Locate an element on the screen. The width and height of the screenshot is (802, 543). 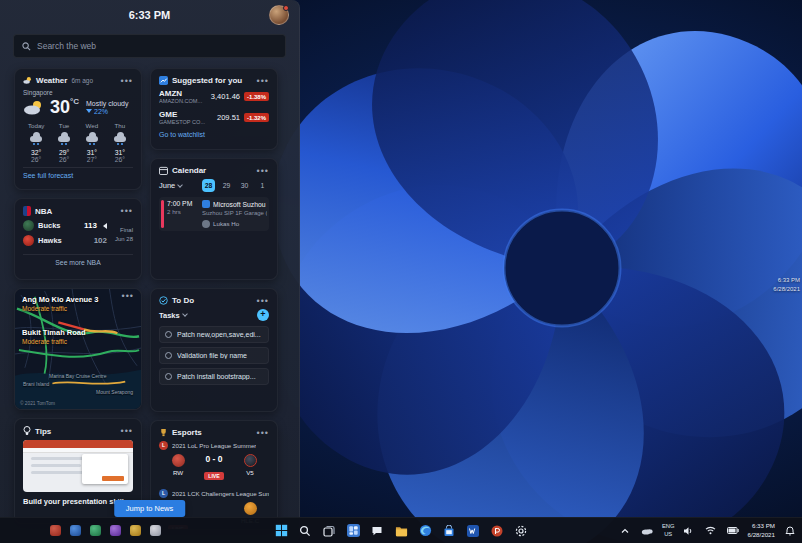
attendee-name: Lukas Ho is located at coordinates (226, 224).